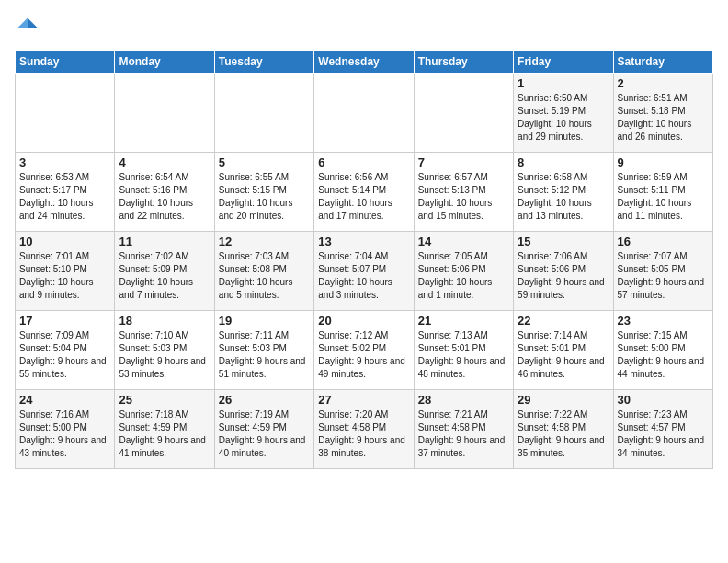 This screenshot has width=728, height=563. Describe the element at coordinates (164, 241) in the screenshot. I see `day-number: 11` at that location.